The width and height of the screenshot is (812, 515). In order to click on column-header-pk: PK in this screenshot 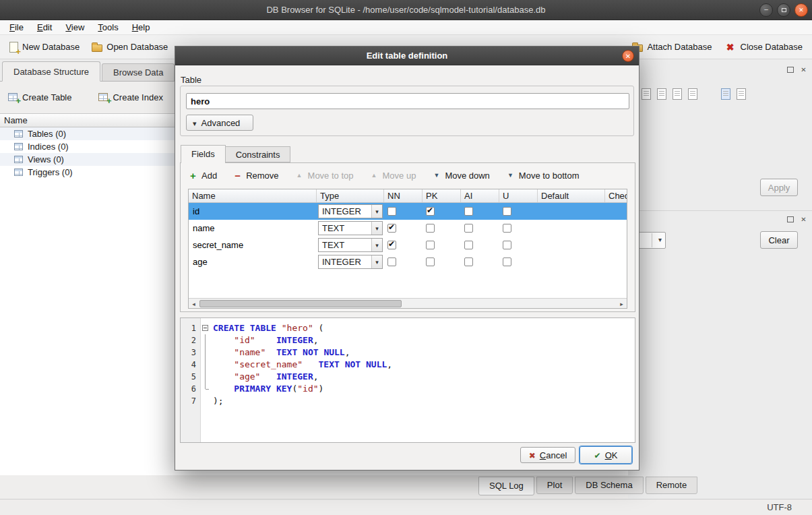, I will do `click(442, 195)`.